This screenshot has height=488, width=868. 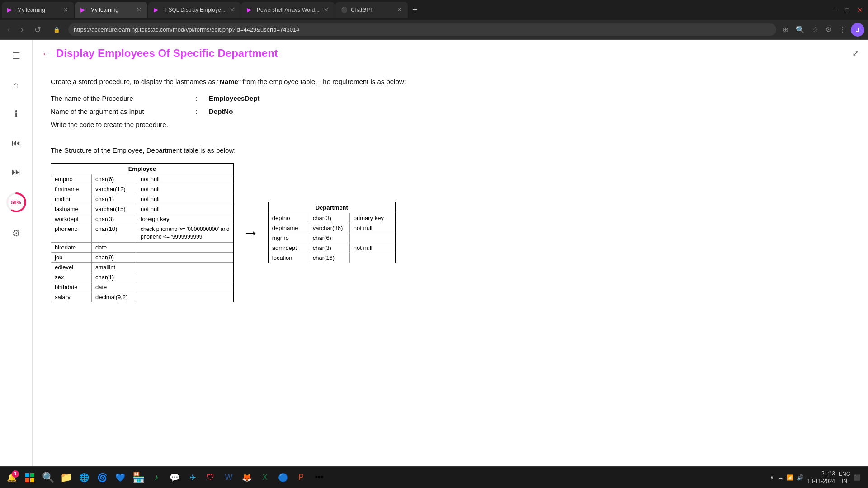 What do you see at coordinates (450, 53) in the screenshot?
I see `page-header: ← Display Employees Of Specific Departme…` at bounding box center [450, 53].